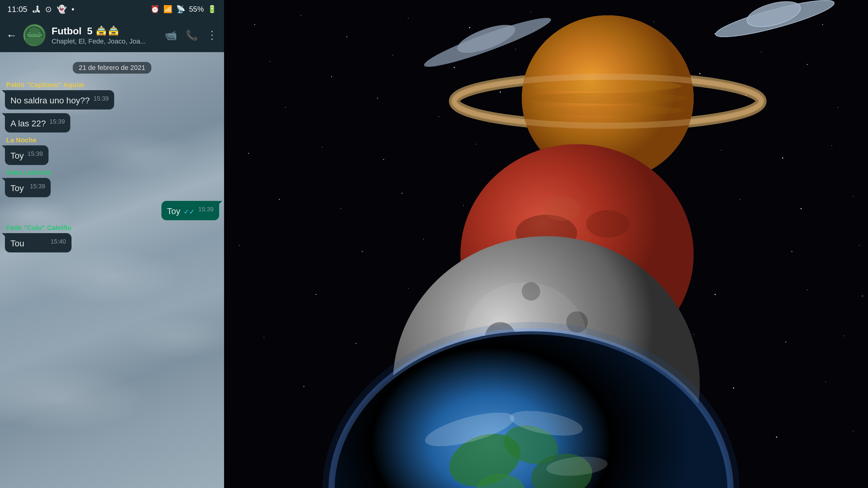 Image resolution: width=868 pixels, height=488 pixels. I want to click on msg-text-fede: Tou, so click(18, 243).